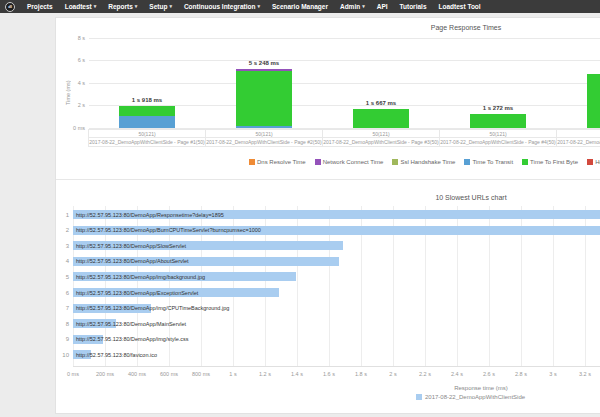  Describe the element at coordinates (62, 261) in the screenshot. I see `url-rank-label: 4` at that location.